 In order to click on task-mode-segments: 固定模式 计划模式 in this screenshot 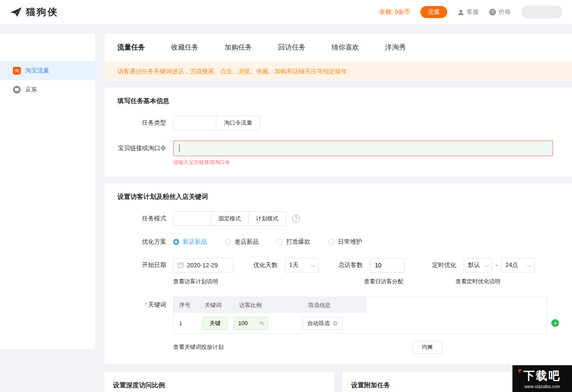, I will do `click(230, 219)`.